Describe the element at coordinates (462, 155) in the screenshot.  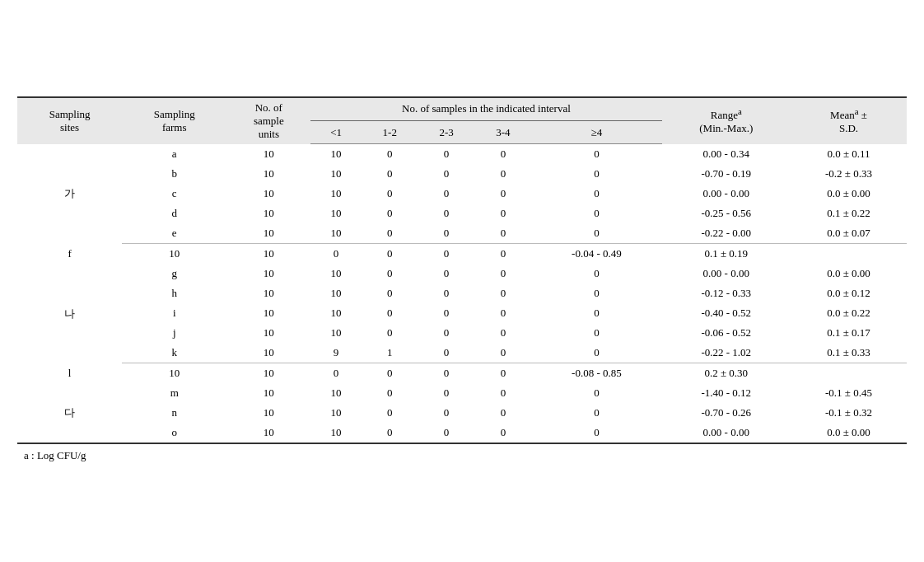
I see `table-row: 가a101000000.00 - 0.340.0 ± 0.11` at that location.